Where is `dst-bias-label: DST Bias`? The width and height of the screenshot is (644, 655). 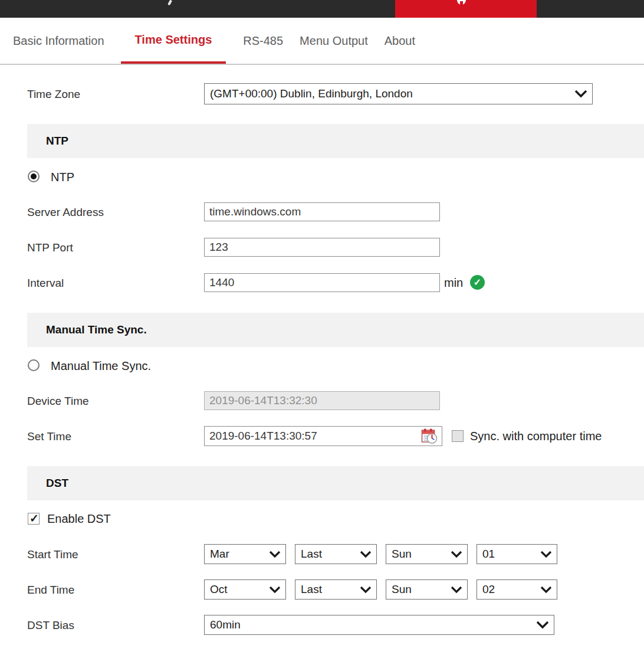
dst-bias-label: DST Bias is located at coordinates (51, 625).